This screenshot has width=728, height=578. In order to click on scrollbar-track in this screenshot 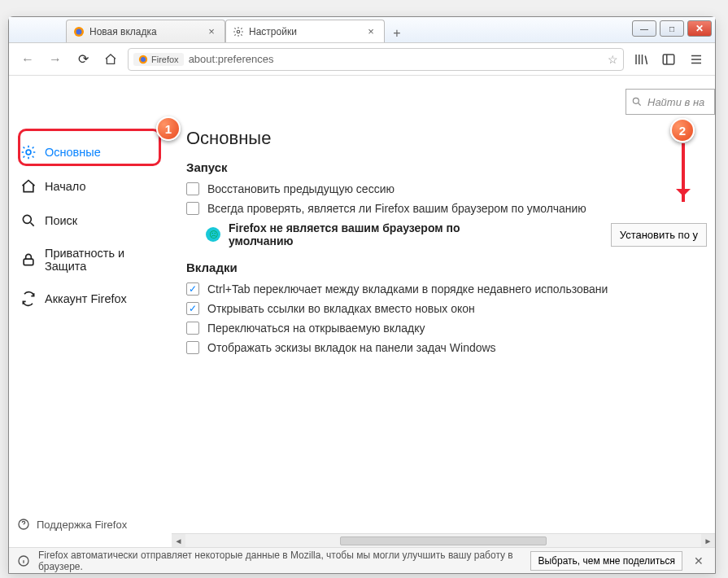, I will do `click(443, 541)`.